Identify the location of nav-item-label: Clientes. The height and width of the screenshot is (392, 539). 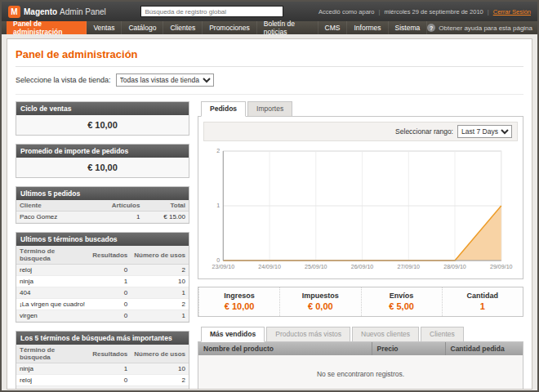
(183, 28).